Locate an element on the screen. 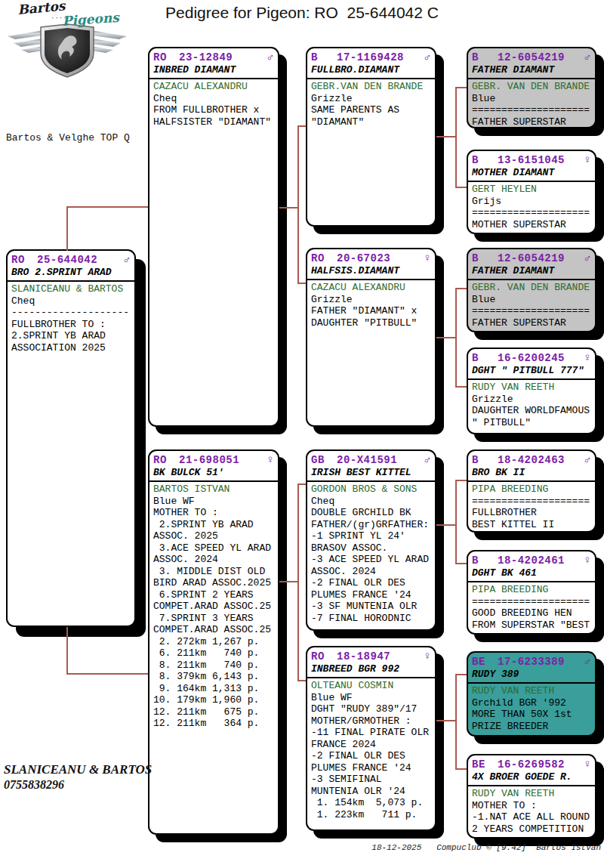  pedigree-text-line: ASSOC. 2024 is located at coordinates (371, 572).